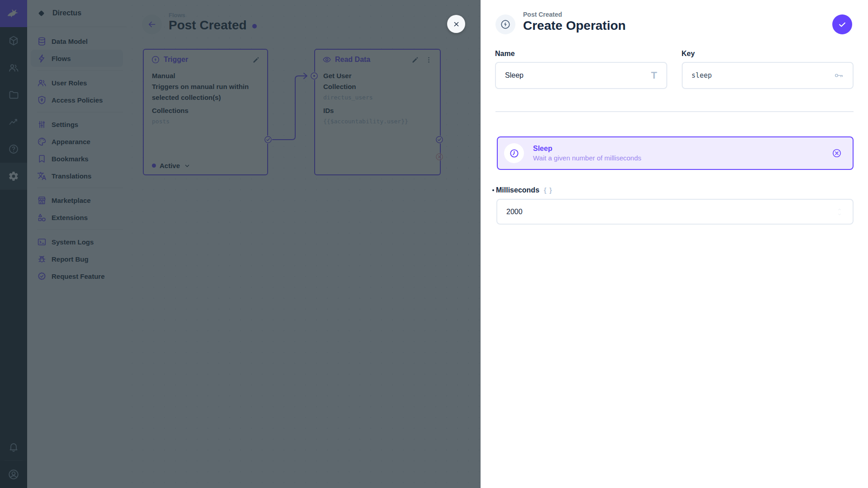 Image resolution: width=868 pixels, height=488 pixels. Describe the element at coordinates (768, 75) in the screenshot. I see `key-input: sleep` at that location.